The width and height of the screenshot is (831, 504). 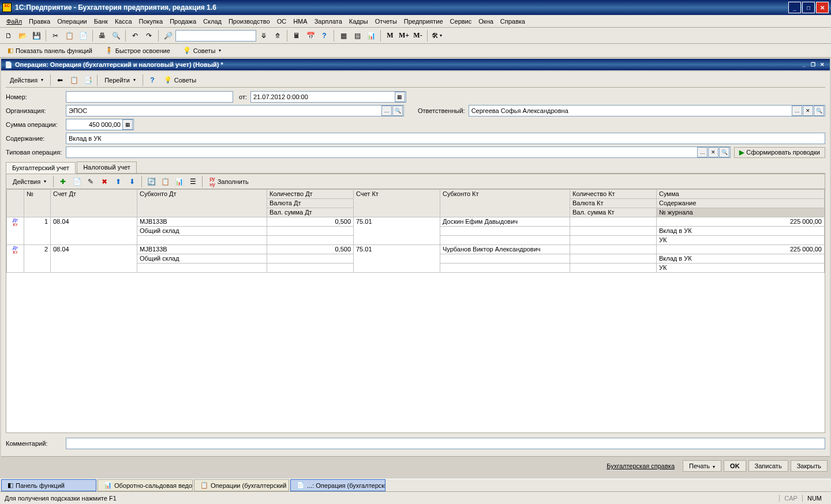 What do you see at coordinates (123, 21) in the screenshot?
I see `menu-cash: Касса` at bounding box center [123, 21].